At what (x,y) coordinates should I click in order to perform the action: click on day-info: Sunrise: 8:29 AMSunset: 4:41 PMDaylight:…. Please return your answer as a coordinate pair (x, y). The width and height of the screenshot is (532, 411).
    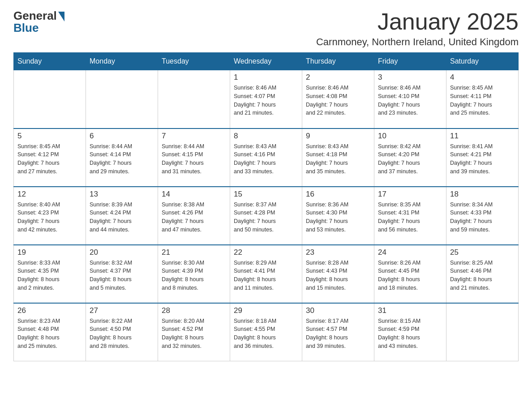
    Looking at the image, I should click on (266, 276).